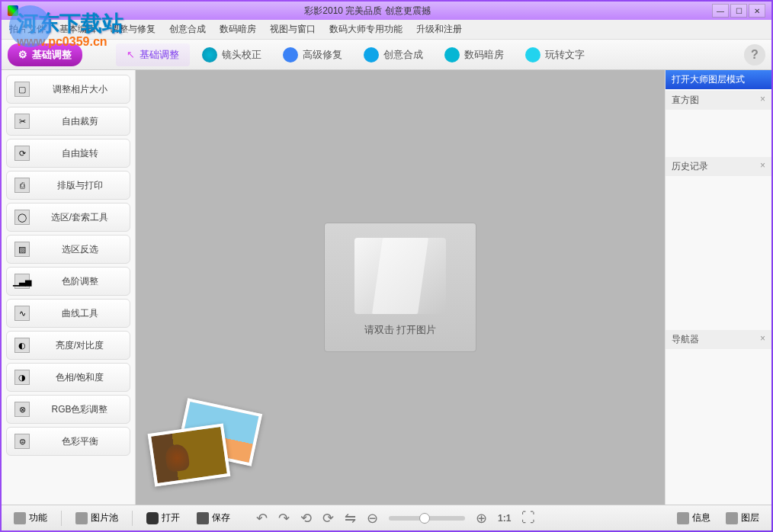 The width and height of the screenshot is (773, 532). I want to click on rotate-left-button: ⟲, so click(306, 518).